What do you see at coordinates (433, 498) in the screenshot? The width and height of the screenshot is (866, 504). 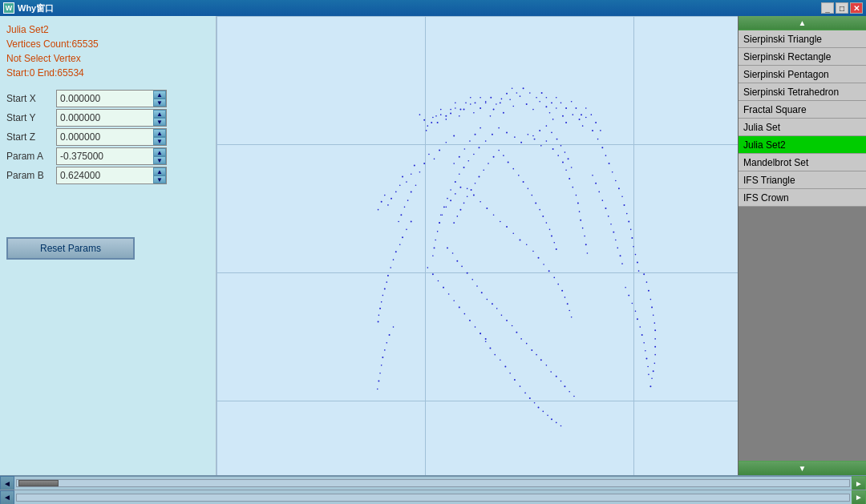 I see `h-scroll2-track` at bounding box center [433, 498].